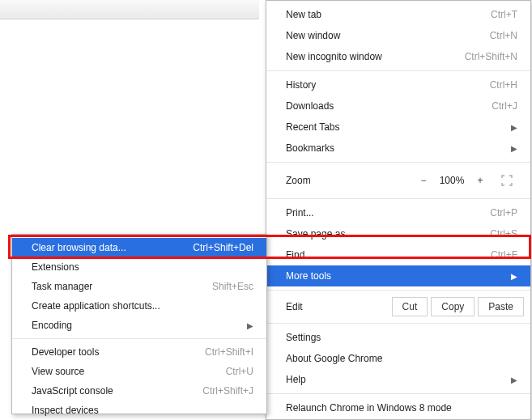 The height and width of the screenshot is (420, 532). I want to click on label: Task manager, so click(121, 286).